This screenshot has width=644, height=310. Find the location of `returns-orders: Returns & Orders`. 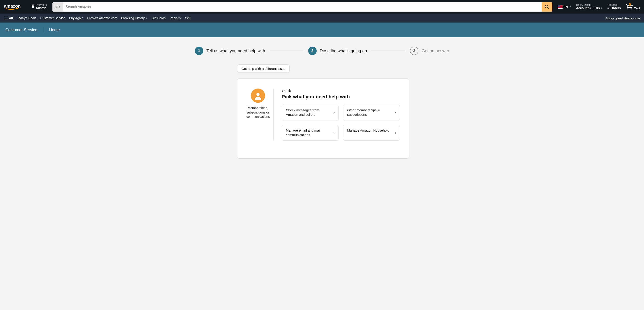

returns-orders: Returns & Orders is located at coordinates (614, 7).